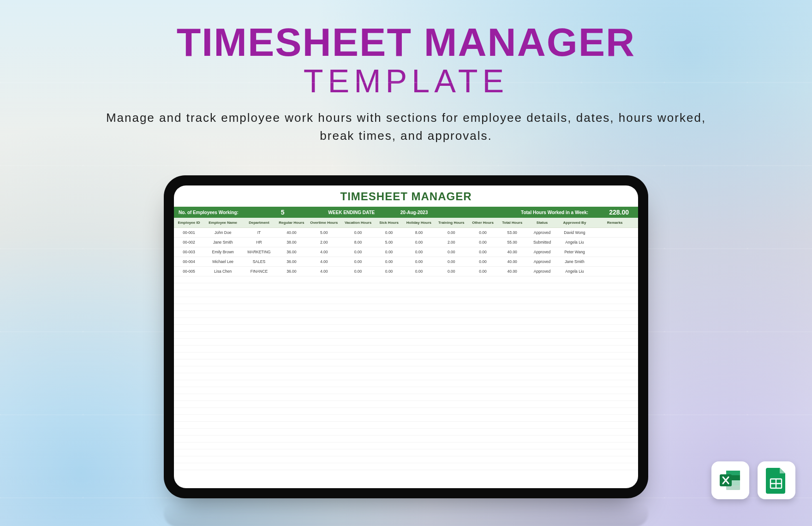  I want to click on cell: 2.00, so click(324, 243).